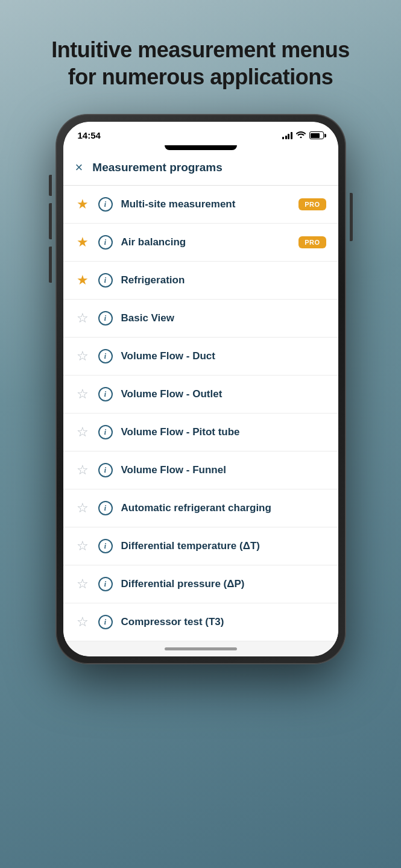 The width and height of the screenshot is (401, 868). I want to click on item-label: Multi-site measurement, so click(206, 204).